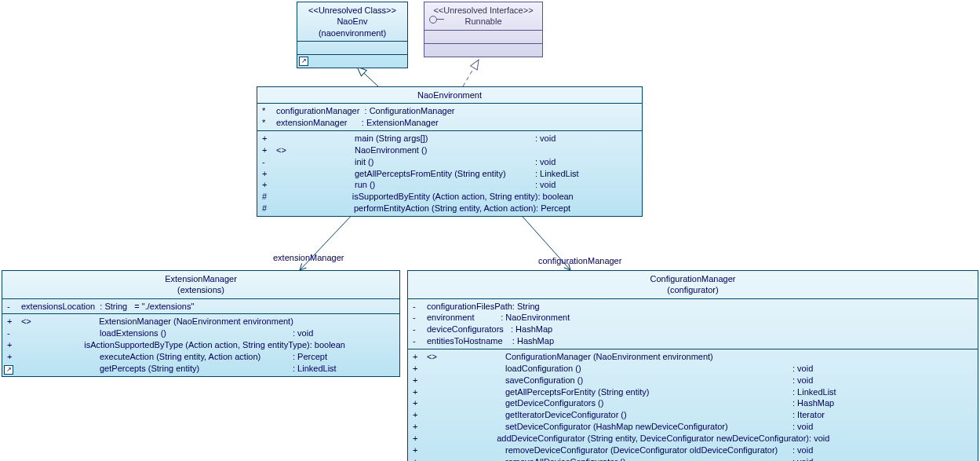 Image resolution: width=980 pixels, height=461 pixels. What do you see at coordinates (450, 196) in the screenshot?
I see `operation-row: #isSupportedByEntity (Action action, Str…` at bounding box center [450, 196].